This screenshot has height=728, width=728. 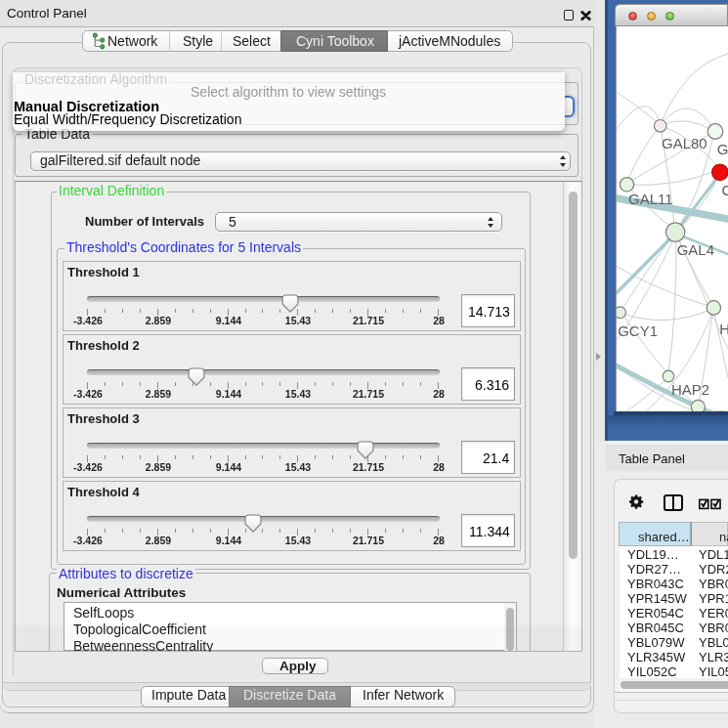 What do you see at coordinates (723, 149) in the screenshot?
I see `svg-text: G.` at bounding box center [723, 149].